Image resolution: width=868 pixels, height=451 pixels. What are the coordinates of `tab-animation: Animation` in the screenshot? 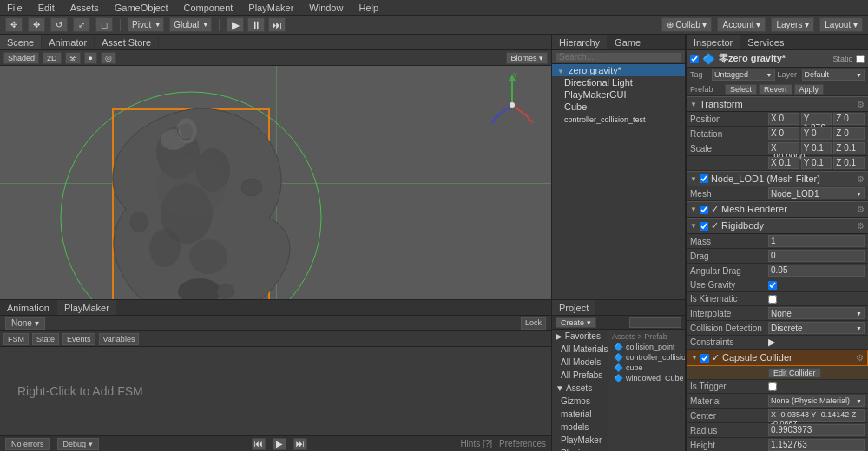 It's located at (29, 307).